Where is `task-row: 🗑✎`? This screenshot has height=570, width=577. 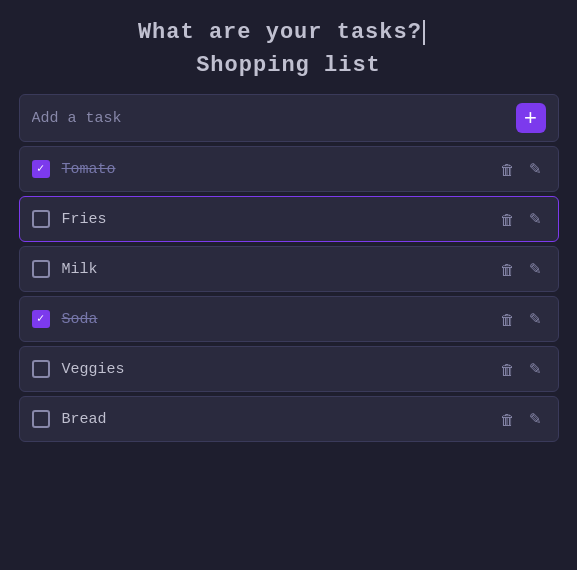
task-row: 🗑✎ is located at coordinates (289, 219).